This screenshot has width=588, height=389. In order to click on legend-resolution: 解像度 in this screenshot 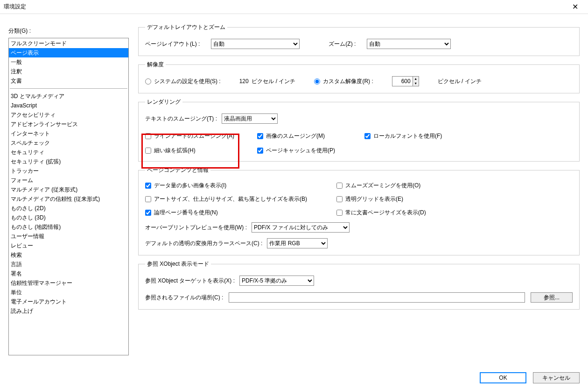, I will do `click(155, 64)`.